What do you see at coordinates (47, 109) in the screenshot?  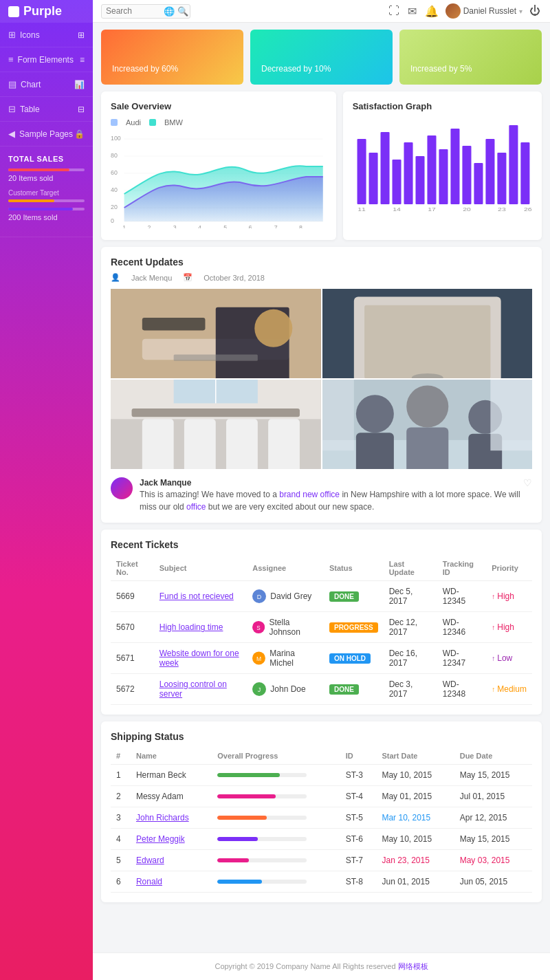 I see `sidebar-item-table: ⊟ Table ⊟` at bounding box center [47, 109].